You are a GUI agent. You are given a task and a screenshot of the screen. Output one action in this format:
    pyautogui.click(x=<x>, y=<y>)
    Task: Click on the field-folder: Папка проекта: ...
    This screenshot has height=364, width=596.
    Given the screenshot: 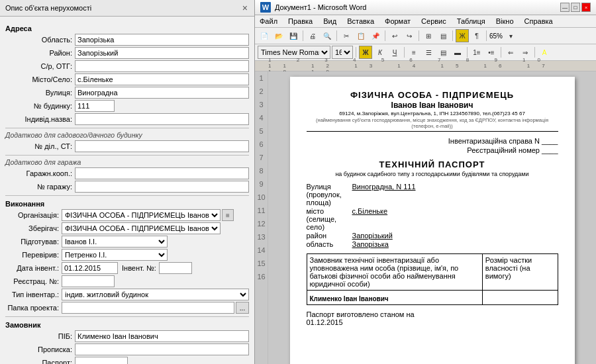 What is the action you would take?
    pyautogui.click(x=127, y=308)
    